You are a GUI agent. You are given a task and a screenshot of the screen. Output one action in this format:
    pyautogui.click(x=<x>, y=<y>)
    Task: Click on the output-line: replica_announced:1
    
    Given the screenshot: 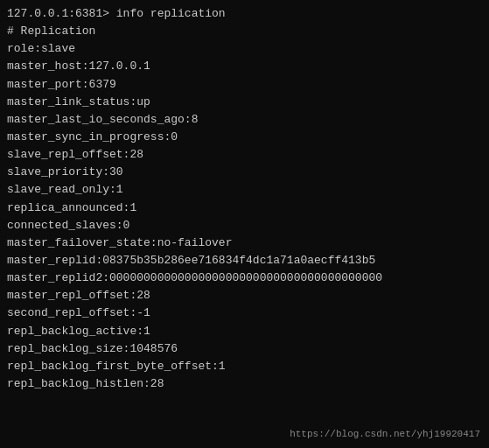 What is the action you would take?
    pyautogui.click(x=245, y=208)
    